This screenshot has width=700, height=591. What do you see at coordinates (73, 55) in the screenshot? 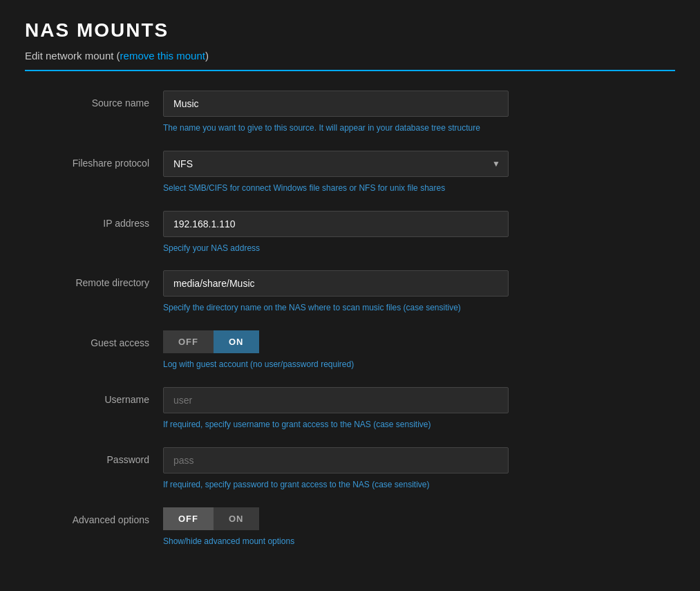
I see `subtitle-prefix: Edit network mount (` at bounding box center [73, 55].